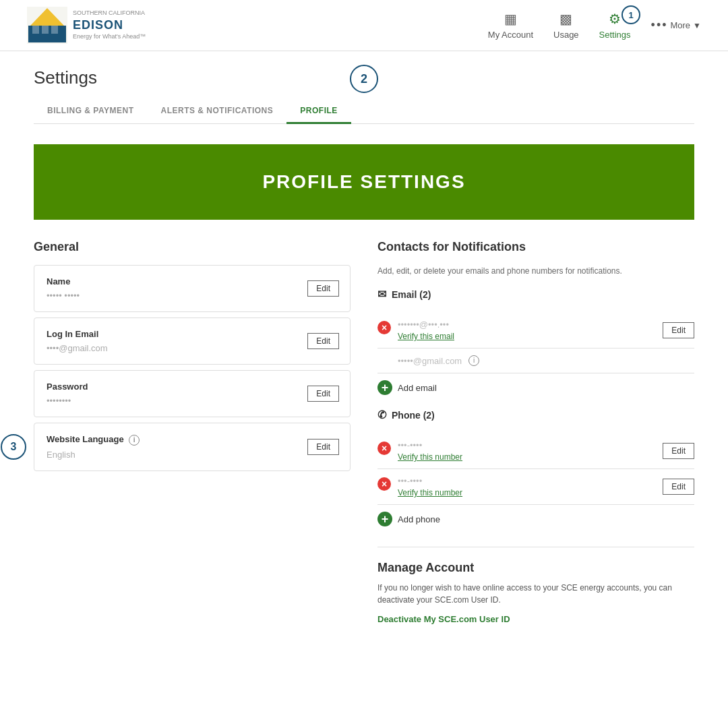 The image size is (728, 728). Describe the element at coordinates (109, 26) in the screenshot. I see `logo-brand: EDISON` at that location.